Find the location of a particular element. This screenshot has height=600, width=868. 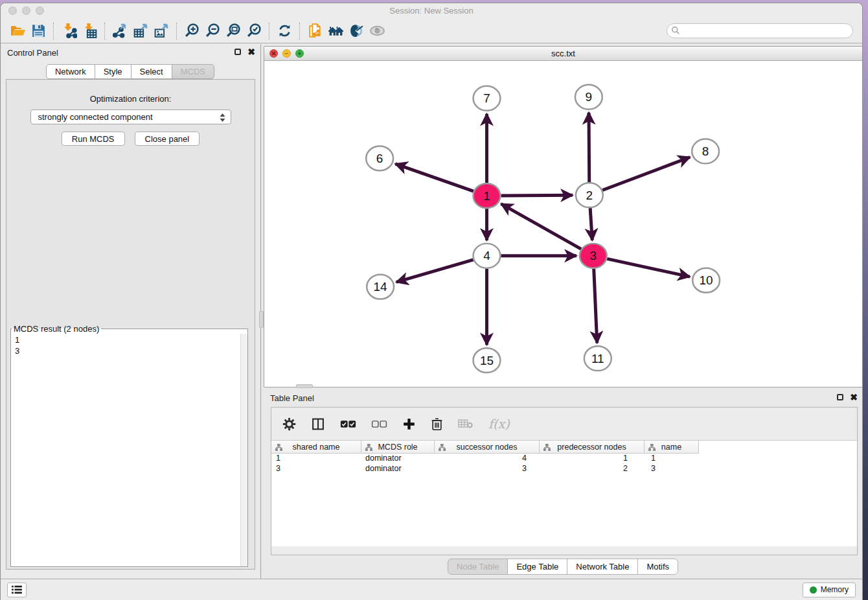

graph-node-9: 9 is located at coordinates (589, 97).